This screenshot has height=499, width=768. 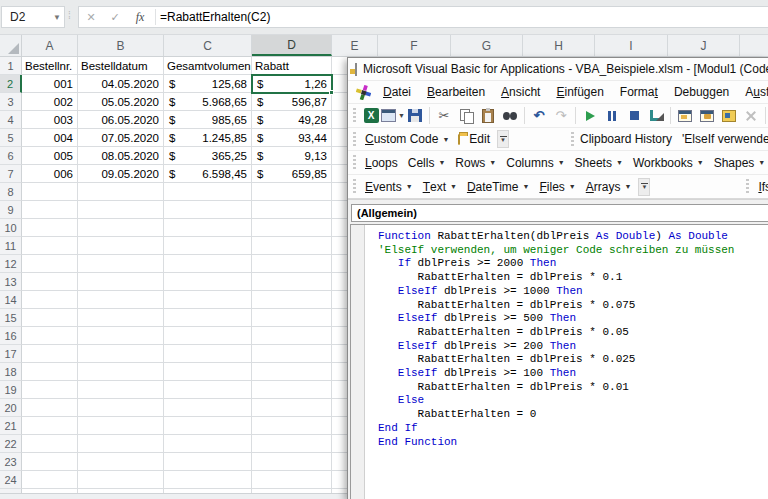 I want to click on cell-A4: 003, so click(x=50, y=120).